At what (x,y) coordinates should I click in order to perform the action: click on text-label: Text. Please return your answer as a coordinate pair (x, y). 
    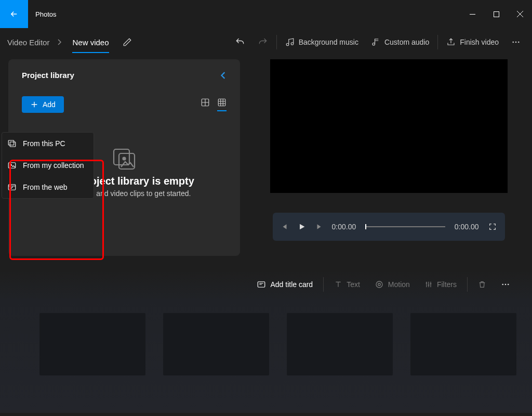
    Looking at the image, I should click on (353, 284).